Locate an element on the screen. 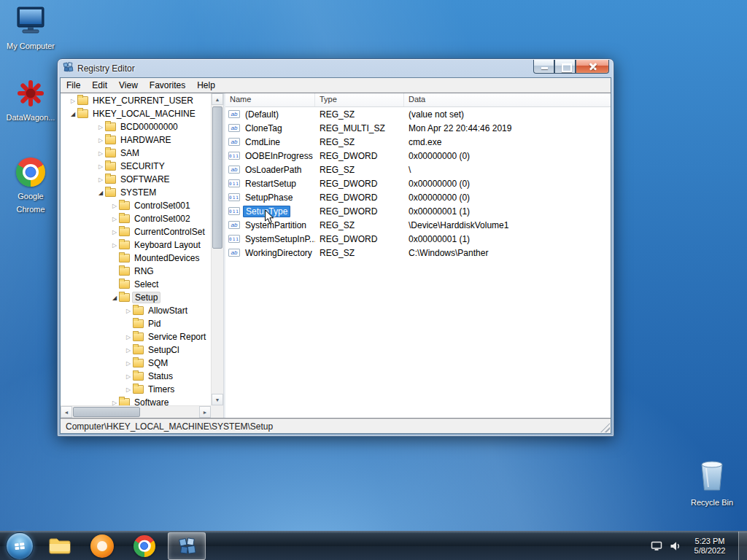 The width and height of the screenshot is (747, 560). desktop-icon-my-computer: My Computer is located at coordinates (31, 28).